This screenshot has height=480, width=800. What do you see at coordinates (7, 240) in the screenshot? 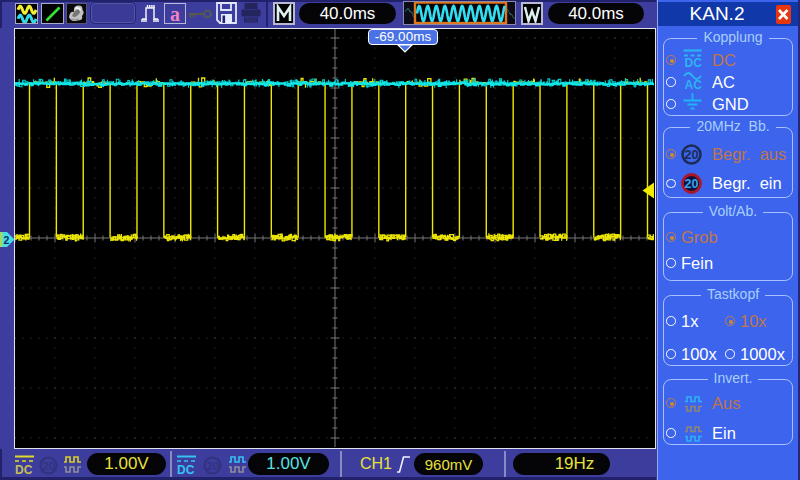
I see `svg-text: 2` at bounding box center [7, 240].